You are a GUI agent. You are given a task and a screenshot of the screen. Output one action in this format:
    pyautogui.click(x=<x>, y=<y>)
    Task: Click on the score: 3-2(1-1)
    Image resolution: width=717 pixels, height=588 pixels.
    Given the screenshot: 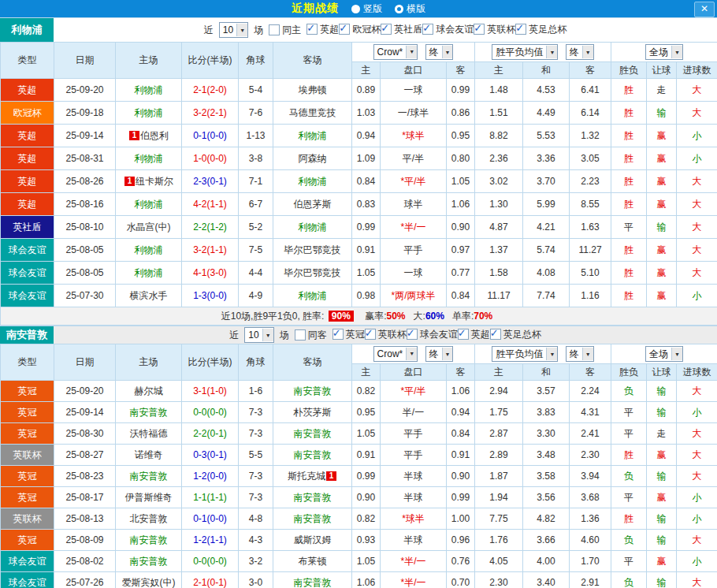 What is the action you would take?
    pyautogui.click(x=210, y=251)
    